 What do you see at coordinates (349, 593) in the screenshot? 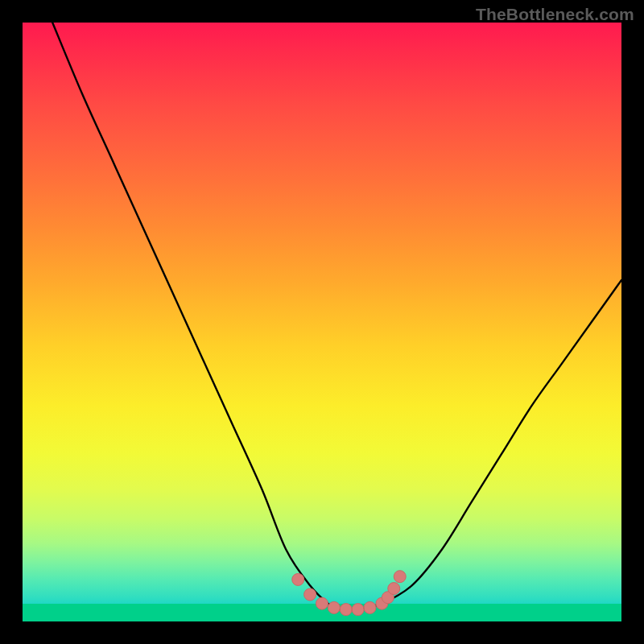
I see `marker-group` at bounding box center [349, 593].